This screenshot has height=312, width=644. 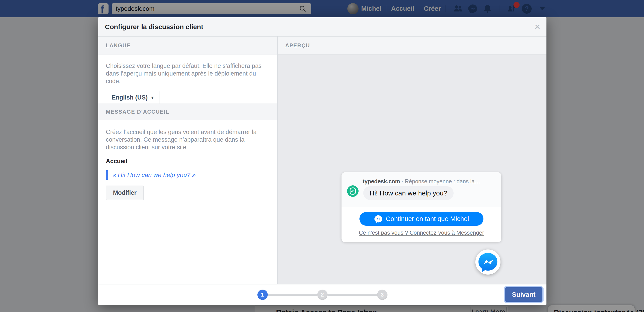 What do you see at coordinates (422, 222) in the screenshot?
I see `chat-card-bottom: Continuer en tant que Michel Ce n’est pa…` at bounding box center [422, 222].